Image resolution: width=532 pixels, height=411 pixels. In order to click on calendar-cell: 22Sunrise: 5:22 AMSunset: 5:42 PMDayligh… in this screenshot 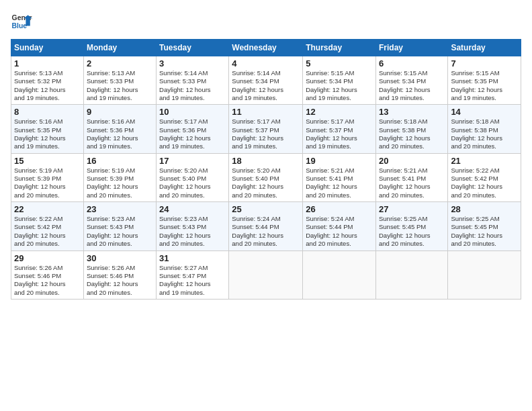, I will do `click(48, 226)`.